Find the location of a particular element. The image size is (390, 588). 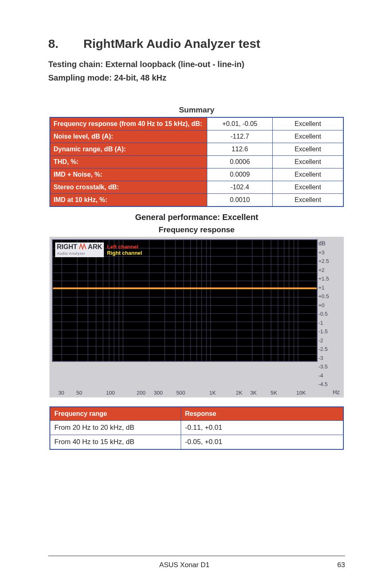

footer-page: 63 is located at coordinates (333, 565).